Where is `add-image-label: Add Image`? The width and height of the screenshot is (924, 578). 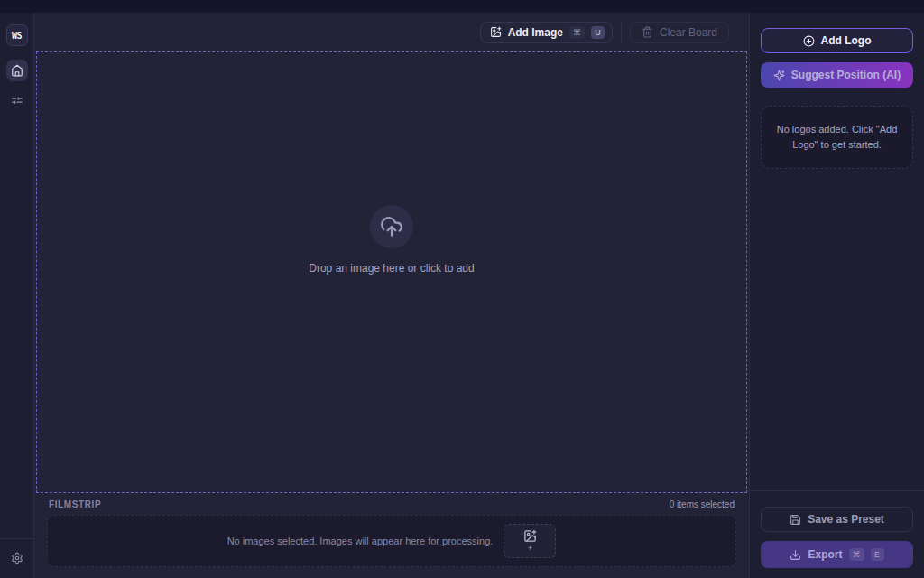
add-image-label: Add Image is located at coordinates (536, 33).